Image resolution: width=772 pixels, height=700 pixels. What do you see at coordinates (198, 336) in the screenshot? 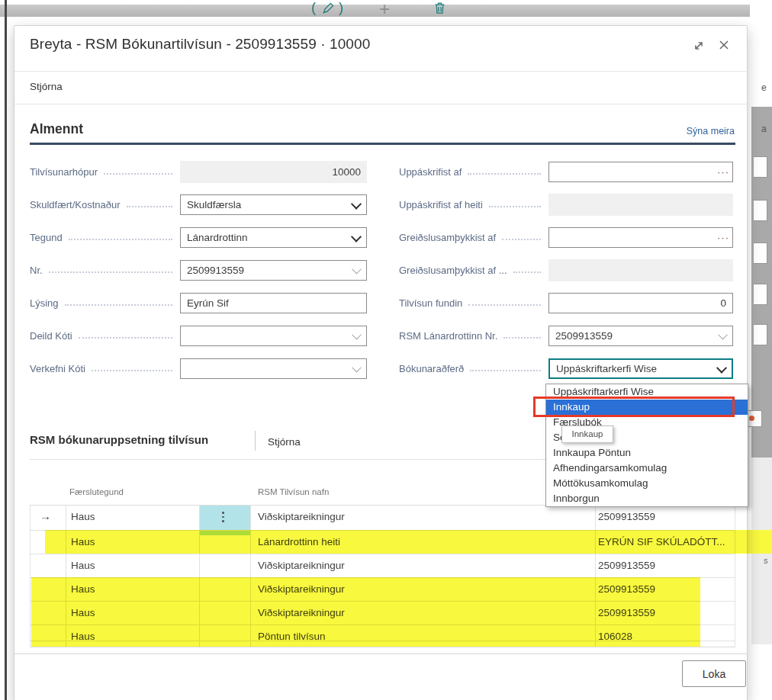
I see `field-deild-k-ti: Deild Kóti` at bounding box center [198, 336].